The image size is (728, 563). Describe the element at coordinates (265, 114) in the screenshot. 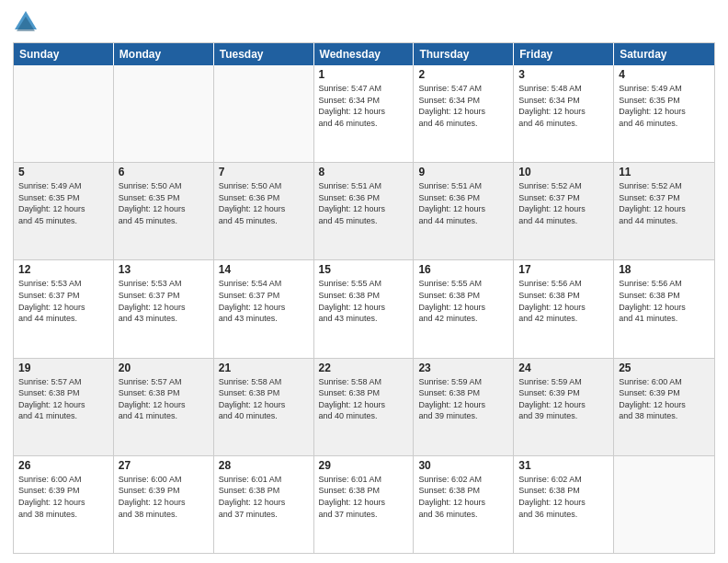

I see `cal-cell-r0-c2` at that location.